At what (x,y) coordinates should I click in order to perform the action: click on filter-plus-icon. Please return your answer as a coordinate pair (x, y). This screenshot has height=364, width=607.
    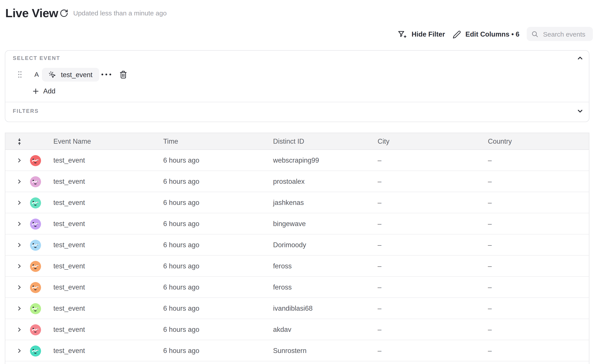
    Looking at the image, I should click on (402, 34).